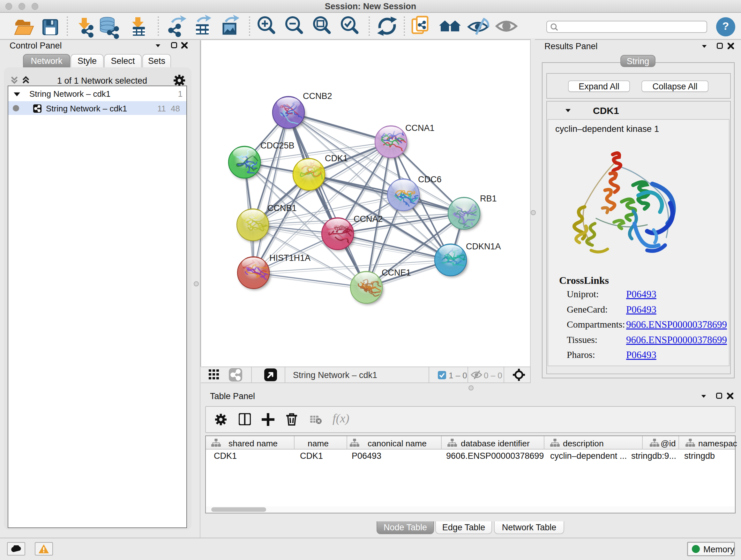  What do you see at coordinates (336, 158) in the screenshot?
I see `svg-text: CDK1` at bounding box center [336, 158].